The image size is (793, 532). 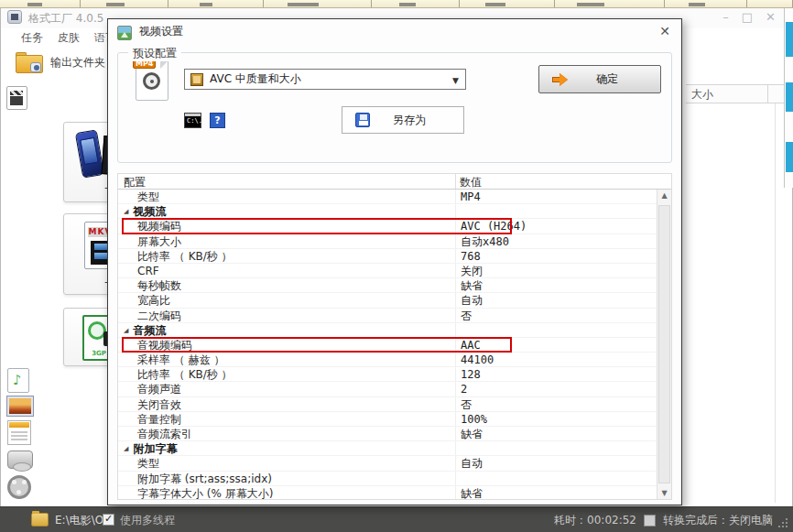 What do you see at coordinates (665, 493) in the screenshot?
I see `scroll-down-icon: ▼` at bounding box center [665, 493].